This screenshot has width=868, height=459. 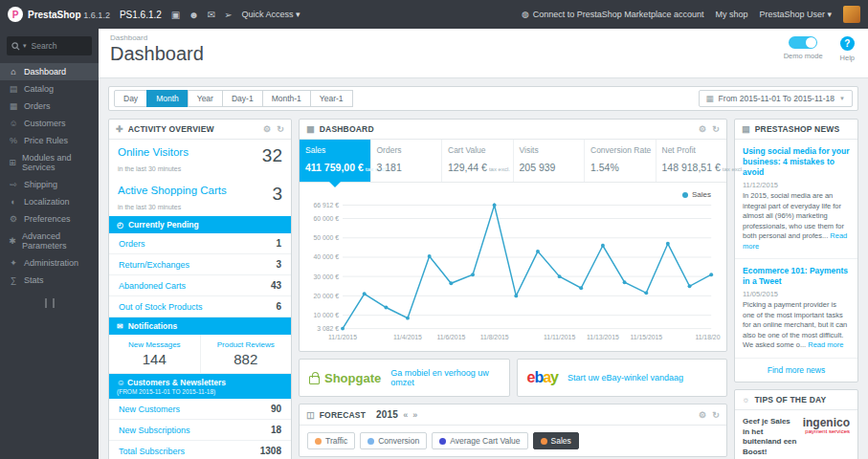 What do you see at coordinates (404, 378) in the screenshot?
I see `shopgate-promo: Shopgate Ga mobiel en verhoog uw omzet` at bounding box center [404, 378].